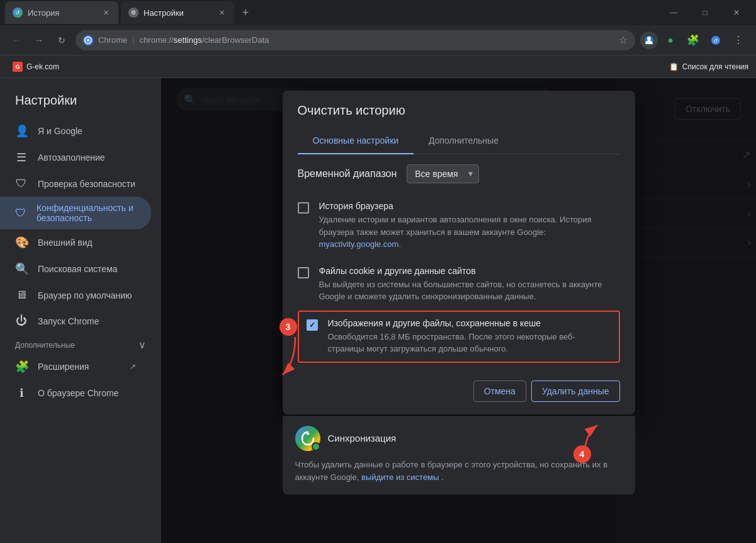 This screenshot has width=756, height=543. I want to click on dialog-tabs: Основные настройки Дополнительные, so click(459, 141).